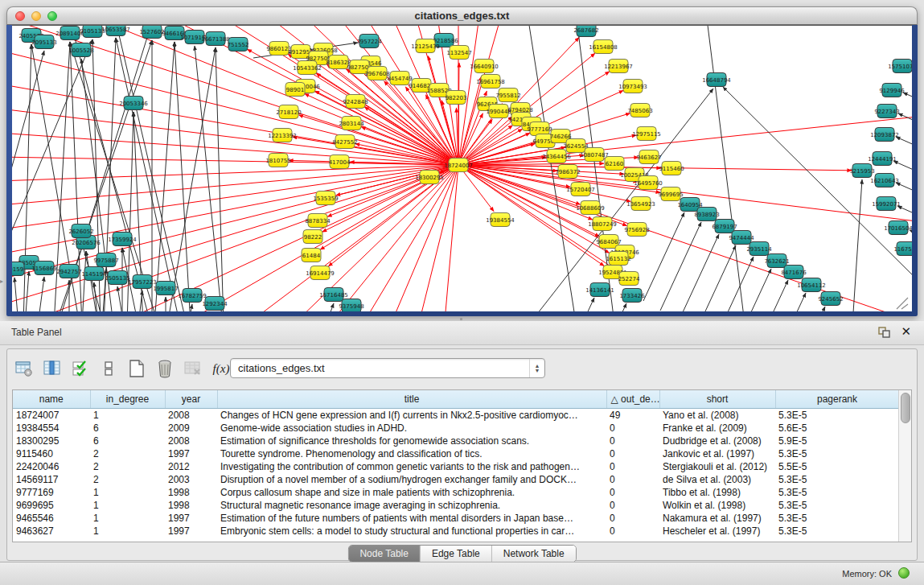 This screenshot has width=924, height=585. I want to click on delete-trash-icon, so click(165, 369).